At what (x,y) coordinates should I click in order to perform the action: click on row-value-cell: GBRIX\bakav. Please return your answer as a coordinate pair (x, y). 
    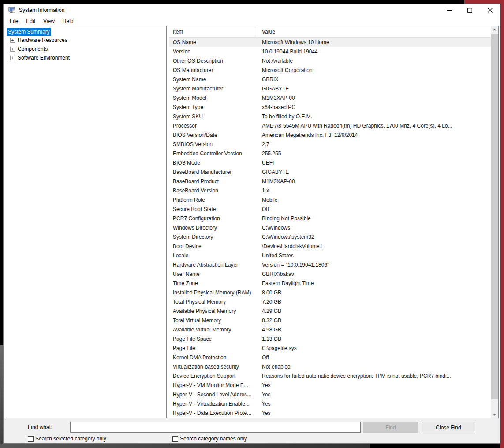
    Looking at the image, I should click on (374, 274).